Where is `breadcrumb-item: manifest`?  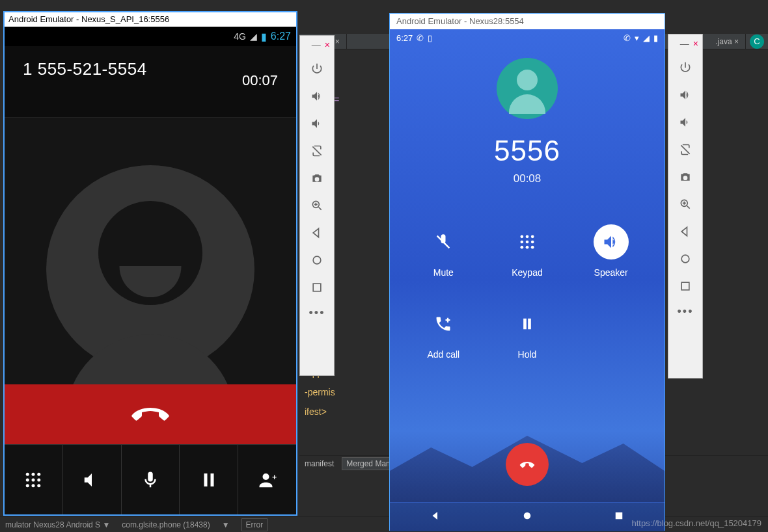 breadcrumb-item: manifest is located at coordinates (319, 464).